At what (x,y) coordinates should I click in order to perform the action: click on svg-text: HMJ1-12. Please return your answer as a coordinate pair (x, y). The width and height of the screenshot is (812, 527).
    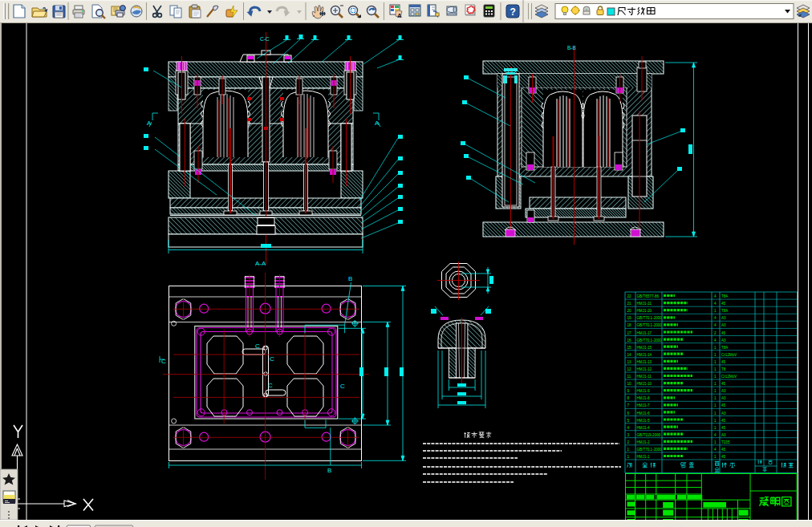
    Looking at the image, I should click on (645, 369).